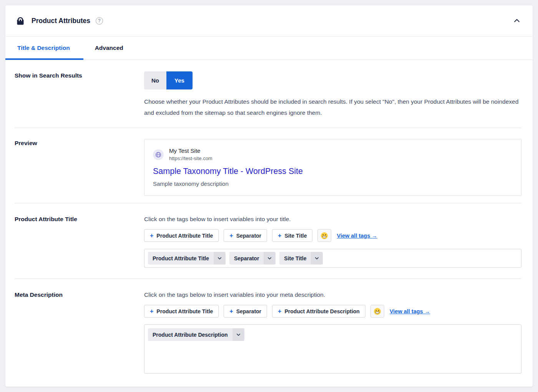 This screenshot has width=538, height=392. I want to click on tab-bar: Title & Description Advanced, so click(269, 48).